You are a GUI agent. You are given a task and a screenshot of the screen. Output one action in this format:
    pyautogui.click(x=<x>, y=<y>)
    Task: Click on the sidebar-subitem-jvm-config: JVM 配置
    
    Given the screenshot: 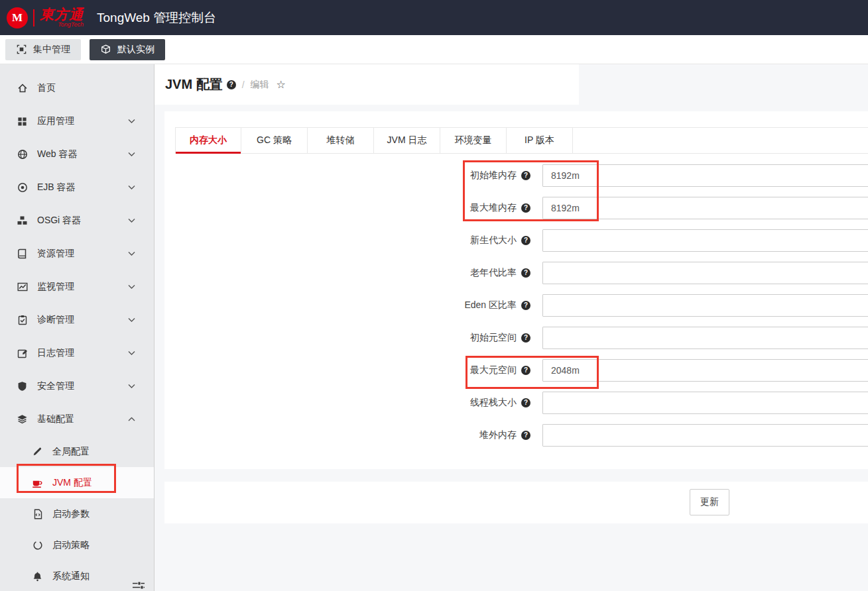 What is the action you would take?
    pyautogui.click(x=77, y=482)
    